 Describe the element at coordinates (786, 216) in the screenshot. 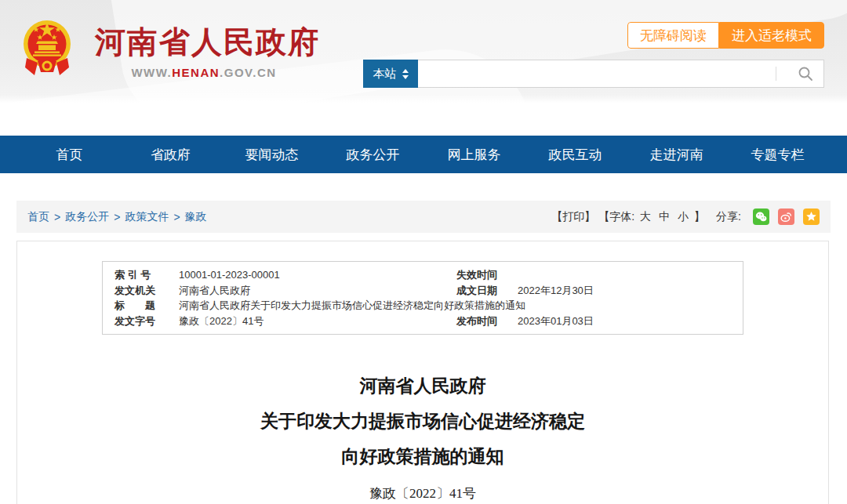

I see `weibo-share-icon` at that location.